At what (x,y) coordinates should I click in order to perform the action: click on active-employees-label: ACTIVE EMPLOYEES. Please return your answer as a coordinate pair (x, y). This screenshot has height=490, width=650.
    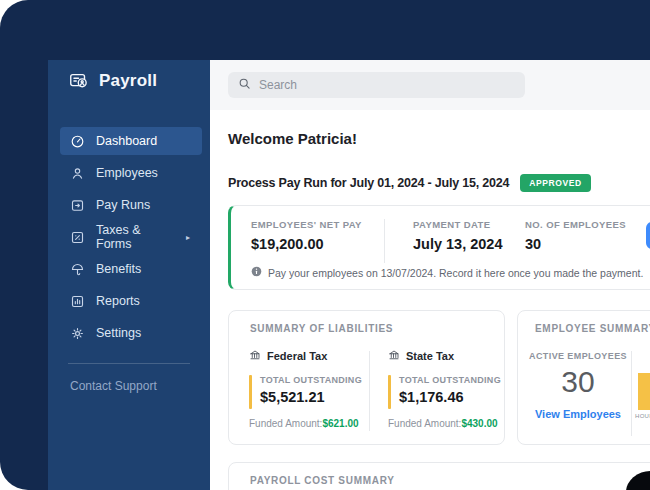
    Looking at the image, I should click on (578, 356).